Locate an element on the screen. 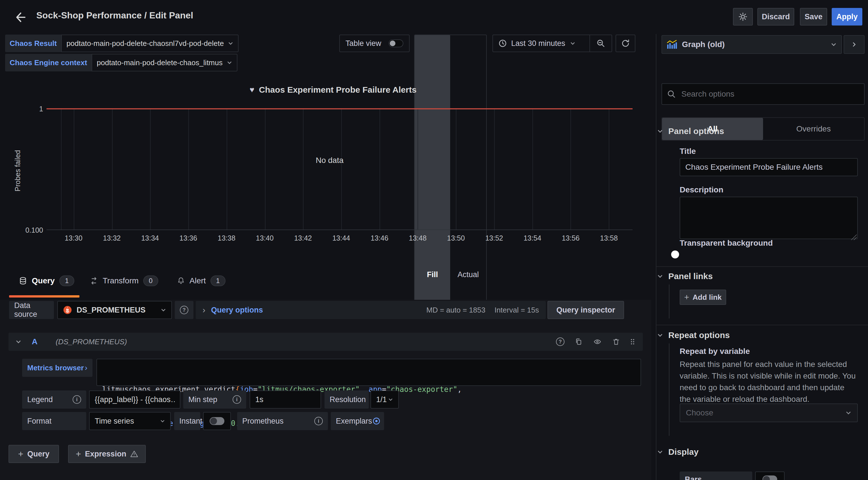 Image resolution: width=868 pixels, height=480 pixels. tab-alert: Alert 1 is located at coordinates (201, 281).